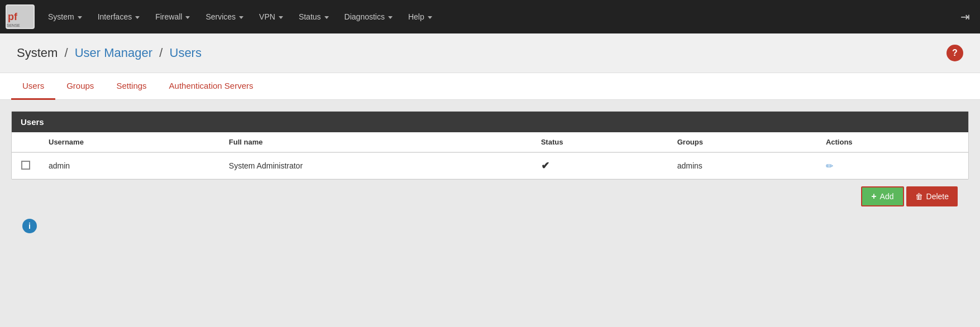  I want to click on row-fullname: System Administrator, so click(376, 166).